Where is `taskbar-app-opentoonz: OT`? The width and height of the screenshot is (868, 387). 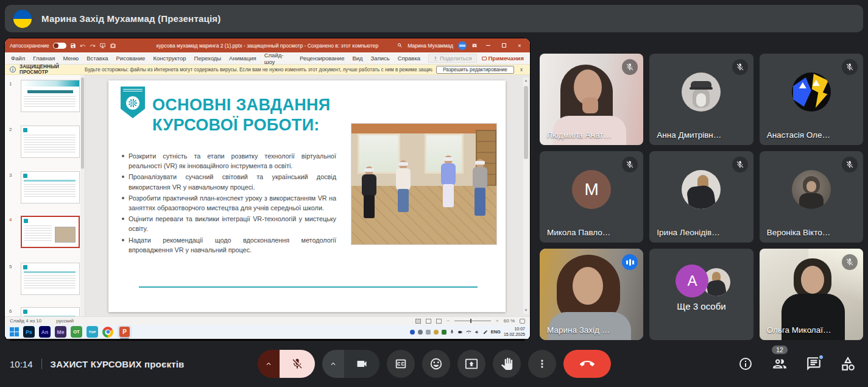
taskbar-app-opentoonz: OT is located at coordinates (77, 332).